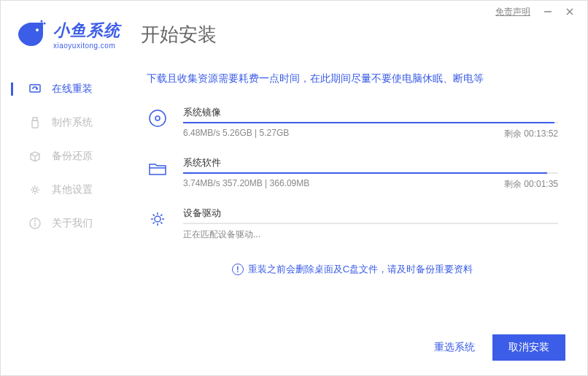  Describe the element at coordinates (35, 156) in the screenshot. I see `box-icon` at that location.